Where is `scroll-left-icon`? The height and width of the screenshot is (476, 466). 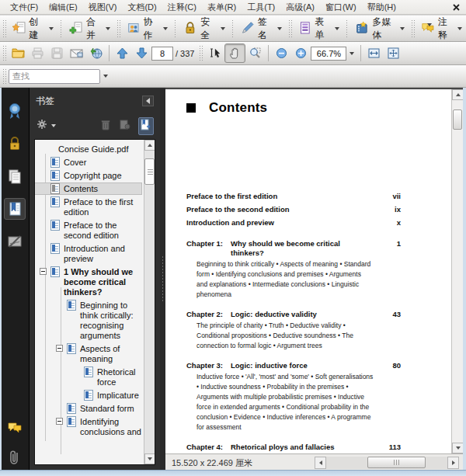 scroll-left-icon is located at coordinates (320, 463).